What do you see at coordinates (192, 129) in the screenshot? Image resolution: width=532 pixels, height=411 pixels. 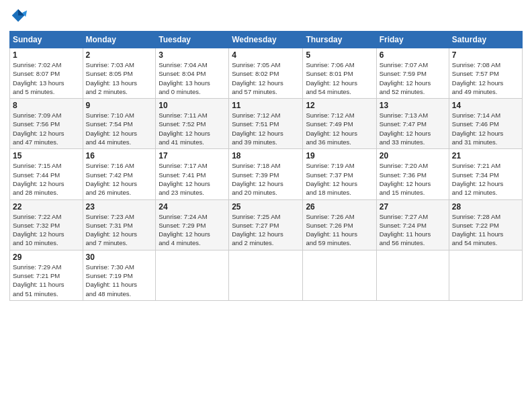 I see `day-info: Sunrise: 7:11 AMSunset: 7:52 PMDaylight:…` at bounding box center [192, 129].